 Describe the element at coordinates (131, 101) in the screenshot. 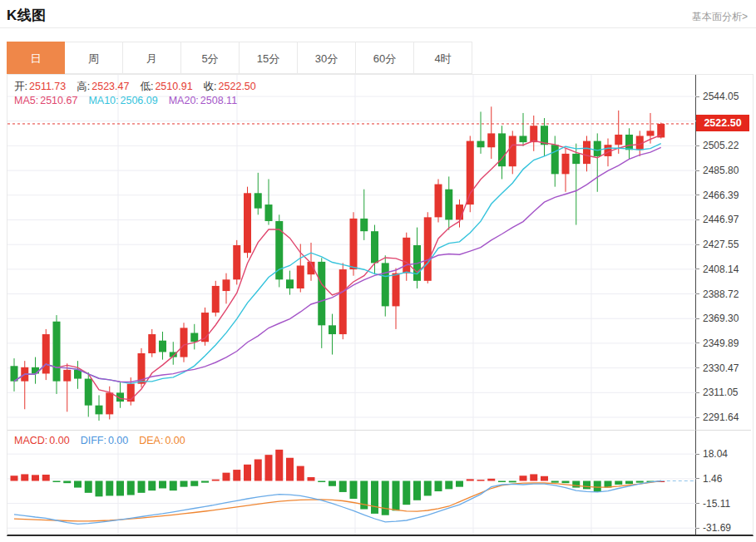

I see `ma-readout: MA5:2510.67MA10:2506.09MA20:2508.11` at that location.